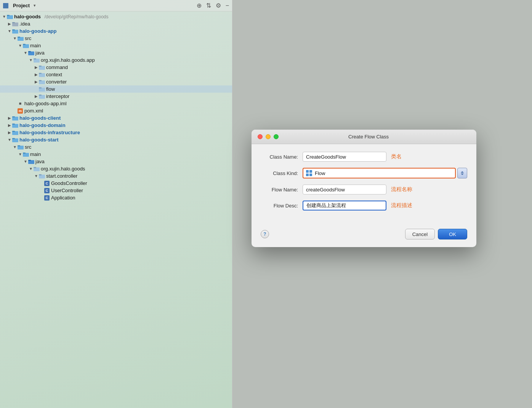 This screenshot has height=408, width=532. What do you see at coordinates (265, 234) in the screenshot?
I see `help-button: ?` at bounding box center [265, 234].